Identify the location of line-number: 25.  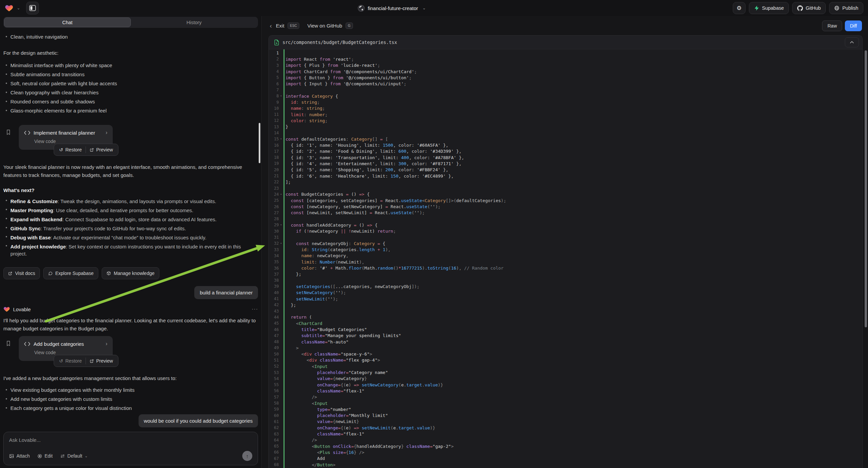
(274, 200).